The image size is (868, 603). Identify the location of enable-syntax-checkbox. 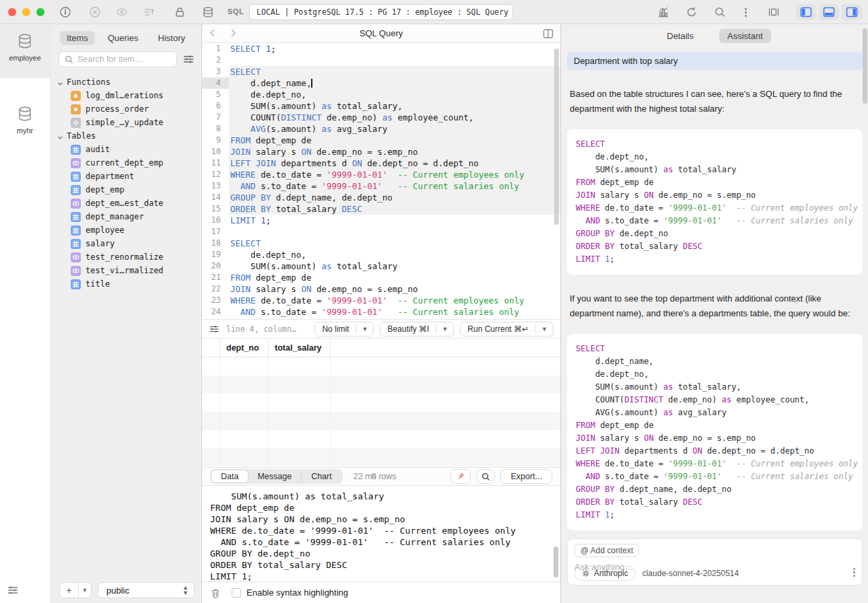
(236, 593).